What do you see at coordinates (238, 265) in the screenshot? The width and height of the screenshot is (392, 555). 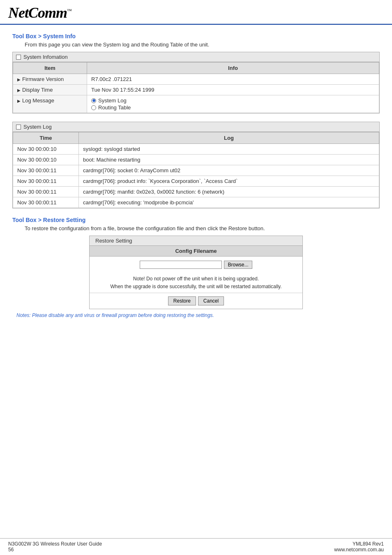 I see `browse-button: Browse...` at bounding box center [238, 265].